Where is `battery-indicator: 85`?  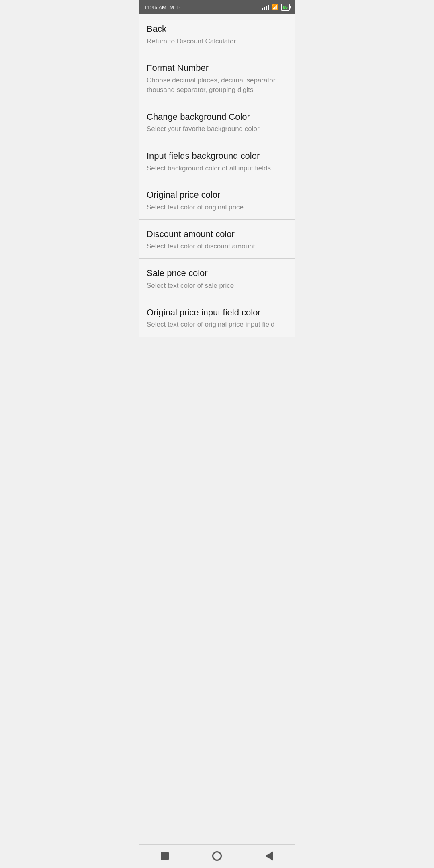 battery-indicator: 85 is located at coordinates (285, 7).